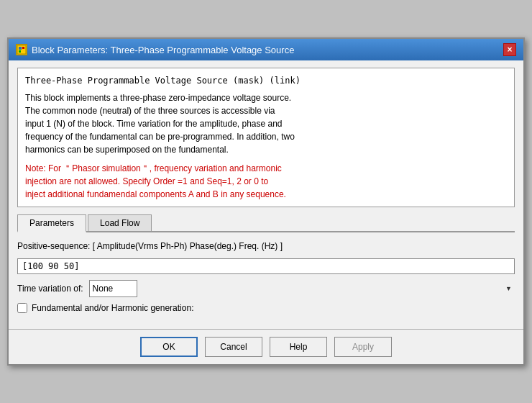 This screenshot has height=403, width=532. I want to click on time-variation-row: Time variation of: None Amplitude Phase …, so click(266, 289).